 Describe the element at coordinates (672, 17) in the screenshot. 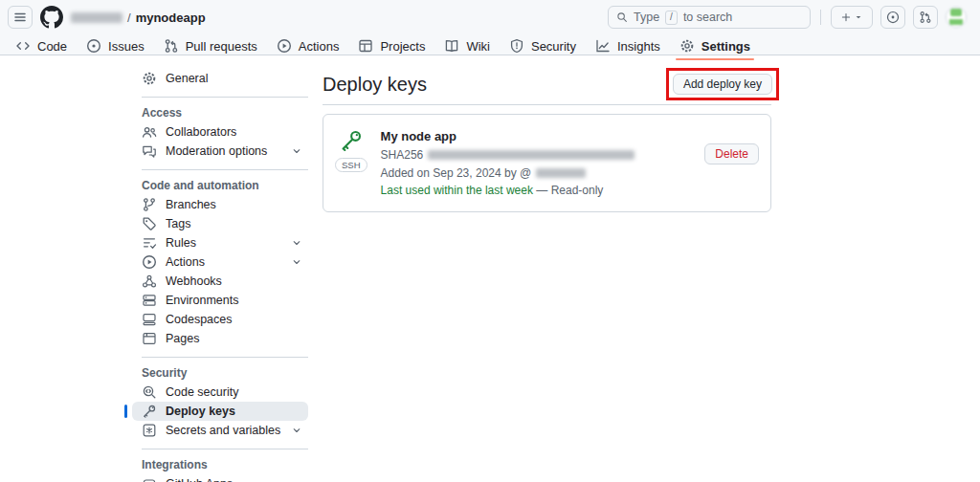

I see `slash-key-hint: /` at that location.